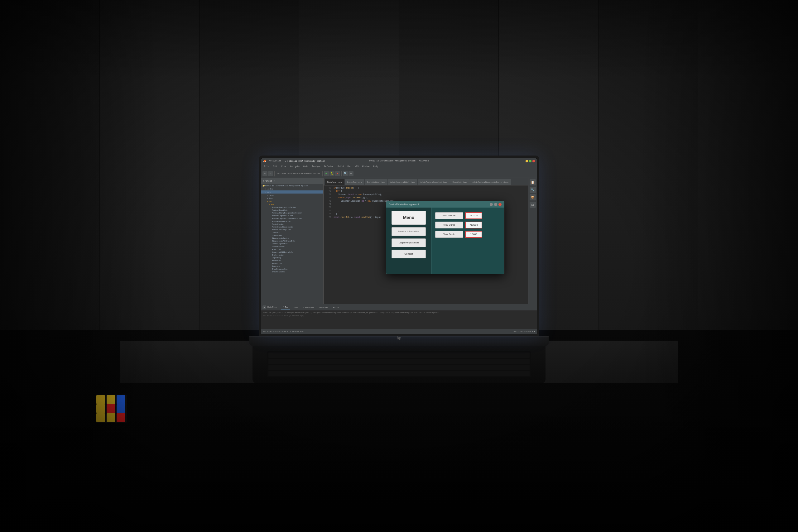 The image size is (798, 532). What do you see at coordinates (275, 167) in the screenshot?
I see `menu-edit: Edit` at bounding box center [275, 167].